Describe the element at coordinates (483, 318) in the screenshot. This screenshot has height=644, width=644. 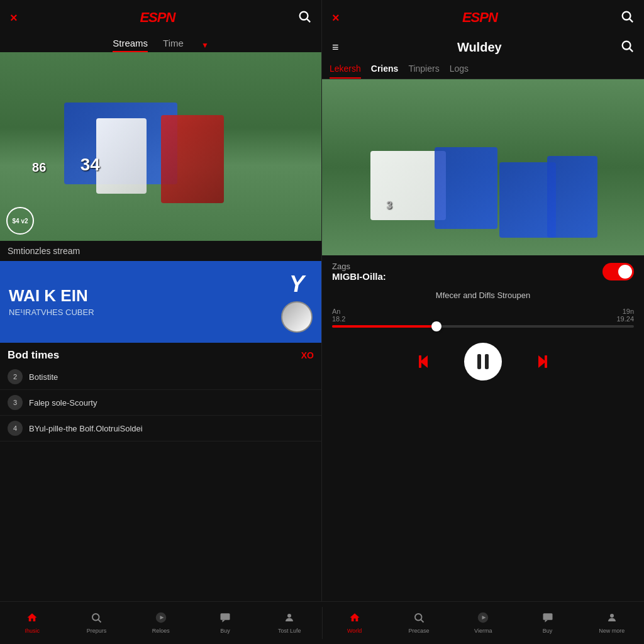
I see `slider-row: An 18.2 19n 19.24` at that location.